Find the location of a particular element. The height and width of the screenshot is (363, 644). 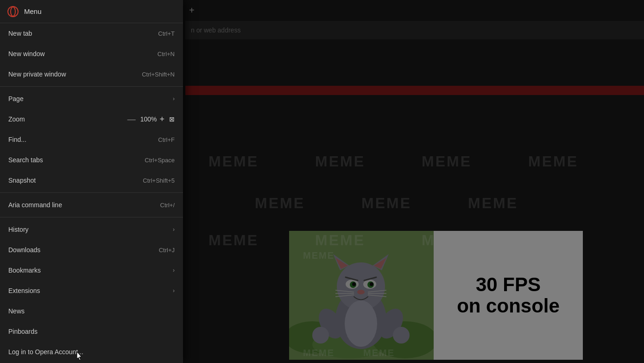

menu-item-search-tabs: Search tabs Ctrl+Space is located at coordinates (92, 160).